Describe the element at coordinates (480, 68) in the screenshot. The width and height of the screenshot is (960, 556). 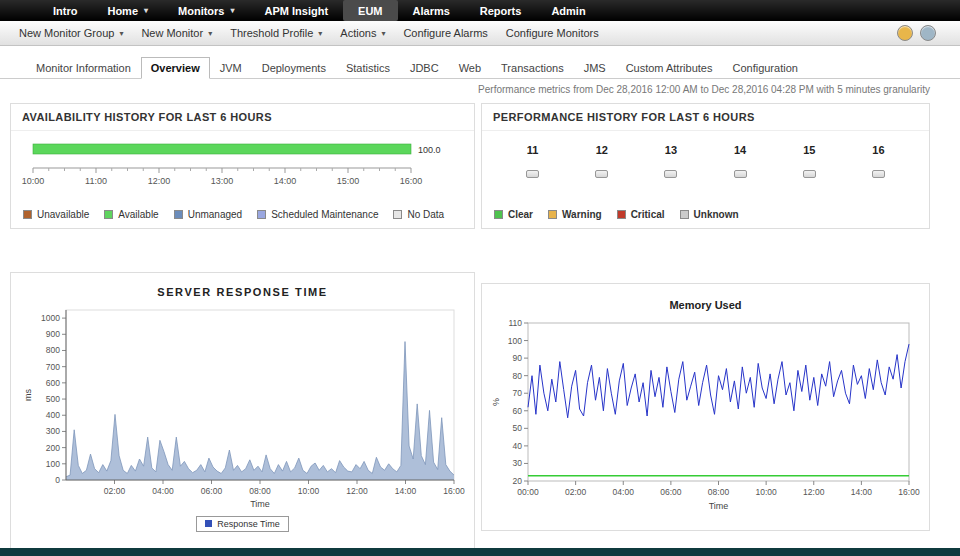
I see `tab-bar: Monitor InformationOverviewJVMDeployment…` at that location.